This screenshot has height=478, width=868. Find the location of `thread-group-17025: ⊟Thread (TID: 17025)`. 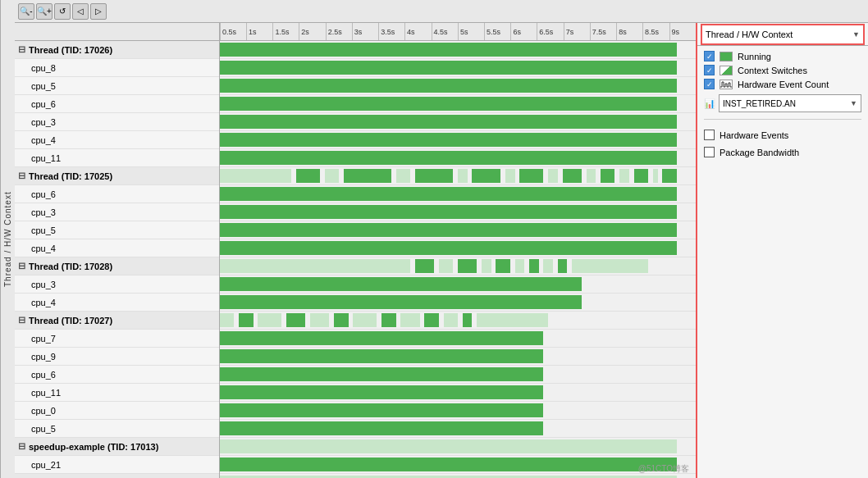

thread-group-17025: ⊟Thread (TID: 17025) is located at coordinates (116, 176).